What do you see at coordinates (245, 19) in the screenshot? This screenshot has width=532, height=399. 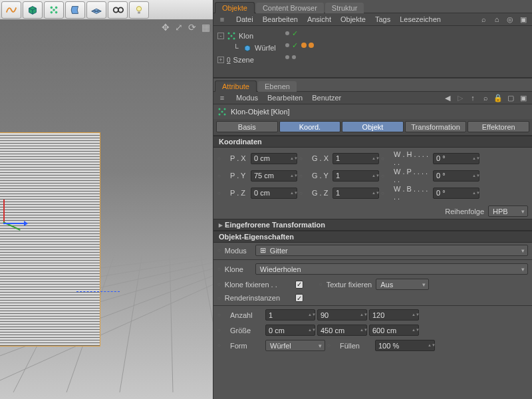 I see `menu-datei: Datei` at bounding box center [245, 19].